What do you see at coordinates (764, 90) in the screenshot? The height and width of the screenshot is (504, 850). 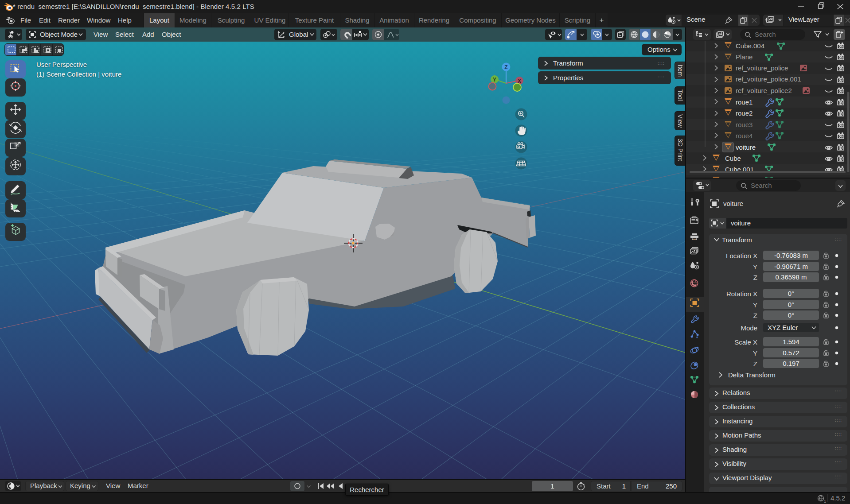 I see `svg-text: ref_voiture_police2` at bounding box center [764, 90].